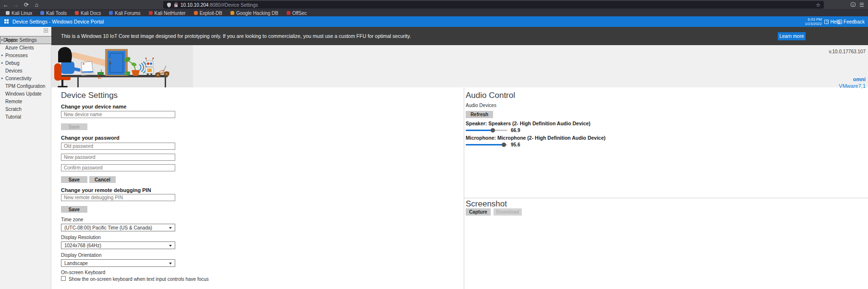 The height and width of the screenshot is (289, 868). What do you see at coordinates (233, 5) in the screenshot?
I see `url-path: :8080/#Device Settings` at bounding box center [233, 5].